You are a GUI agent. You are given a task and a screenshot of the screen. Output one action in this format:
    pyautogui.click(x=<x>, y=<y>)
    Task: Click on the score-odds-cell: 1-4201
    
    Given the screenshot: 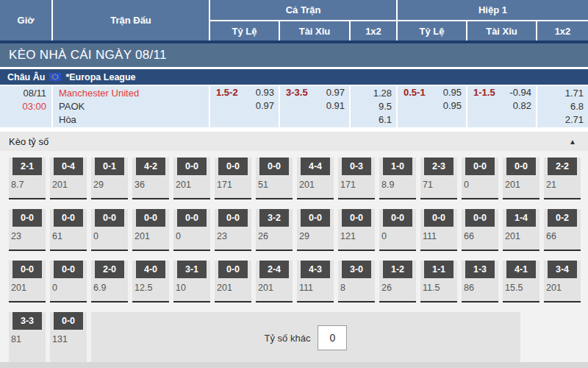 What is the action you would take?
    pyautogui.click(x=521, y=230)
    